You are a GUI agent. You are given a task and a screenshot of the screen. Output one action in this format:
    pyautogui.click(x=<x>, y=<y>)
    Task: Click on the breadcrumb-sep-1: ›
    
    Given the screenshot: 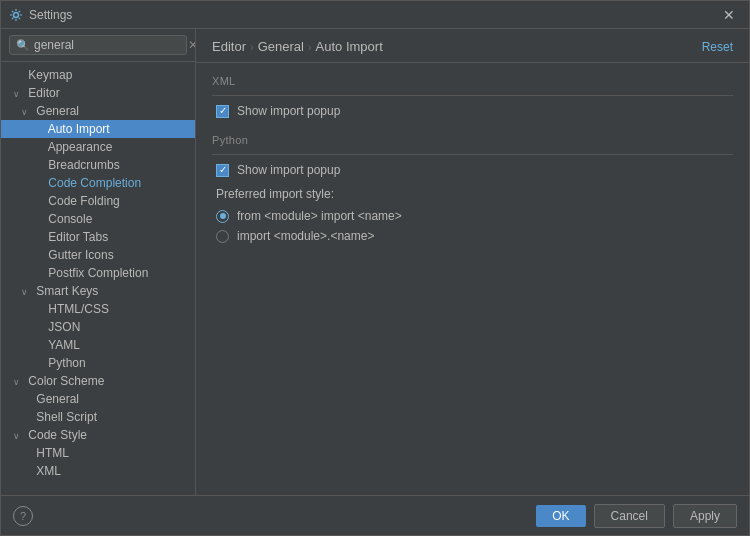 What is the action you would take?
    pyautogui.click(x=252, y=47)
    